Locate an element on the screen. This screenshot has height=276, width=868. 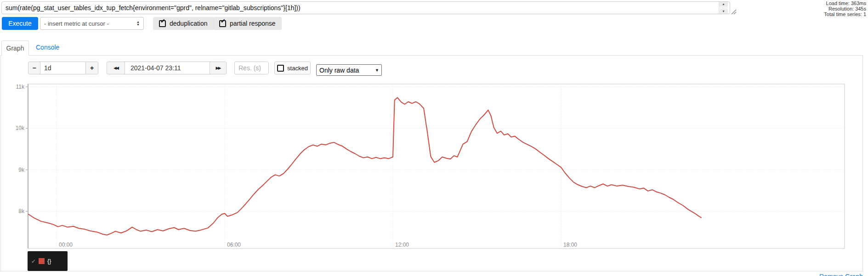
checkbox-unchecked-icon is located at coordinates (280, 68).